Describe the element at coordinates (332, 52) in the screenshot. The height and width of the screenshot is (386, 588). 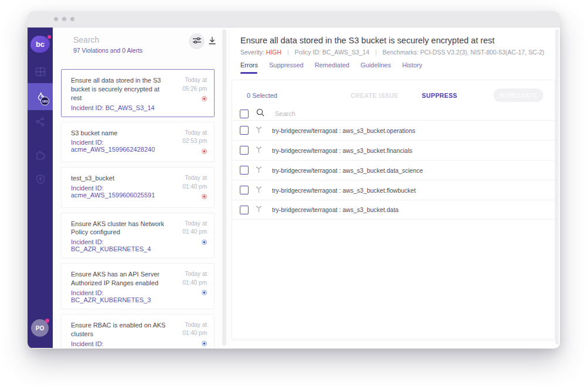
I see `policy-id: Policy ID: BC_AWS_S3_14` at that location.